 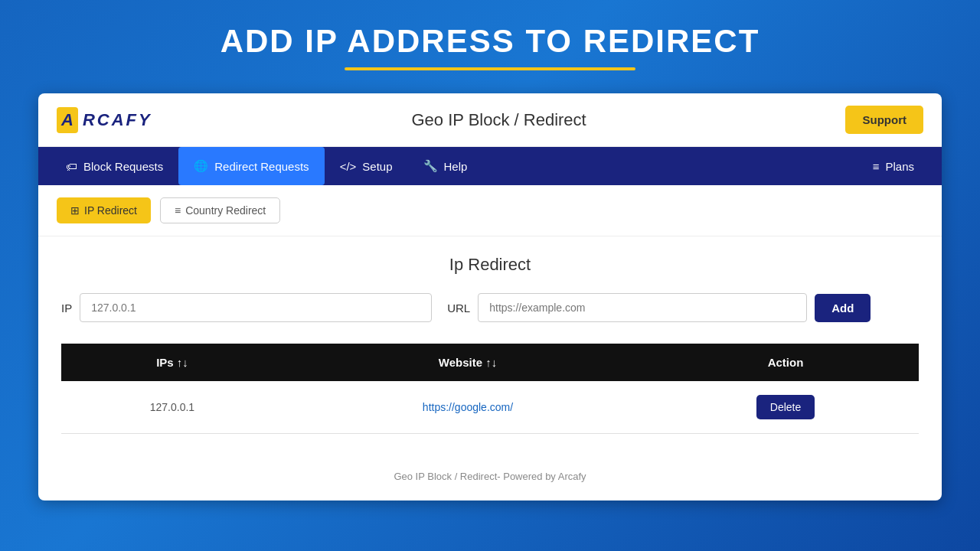 I want to click on nav-redirect-requests: 🌐 Redirect Requests, so click(x=251, y=166).